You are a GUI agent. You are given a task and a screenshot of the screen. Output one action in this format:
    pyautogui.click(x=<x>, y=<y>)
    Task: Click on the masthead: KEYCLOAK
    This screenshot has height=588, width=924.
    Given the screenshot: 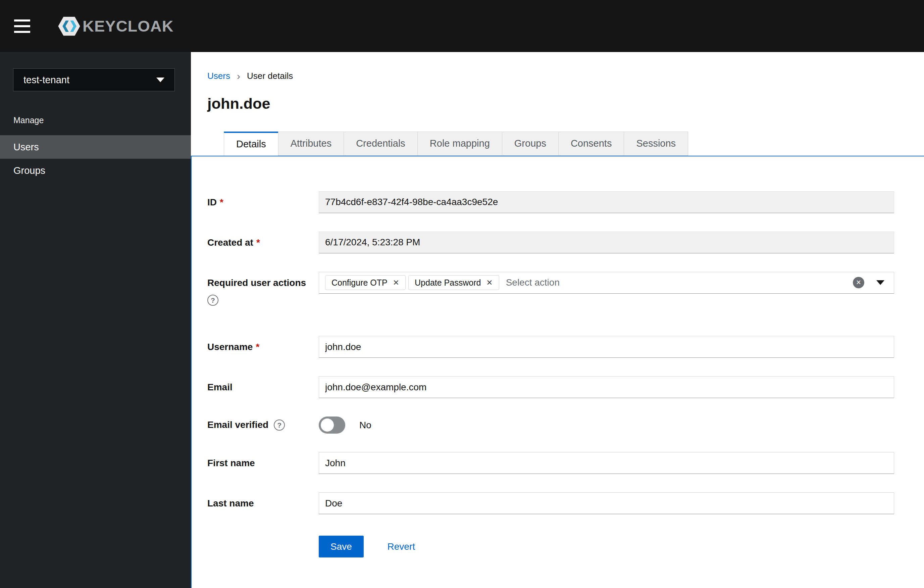 What is the action you would take?
    pyautogui.click(x=462, y=26)
    